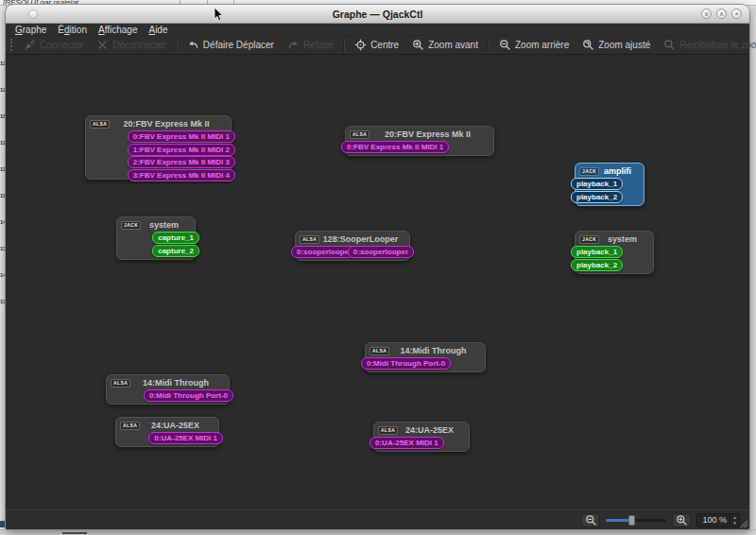  Describe the element at coordinates (624, 45) in the screenshot. I see `toolbar-label: Zoom ajusté` at that location.